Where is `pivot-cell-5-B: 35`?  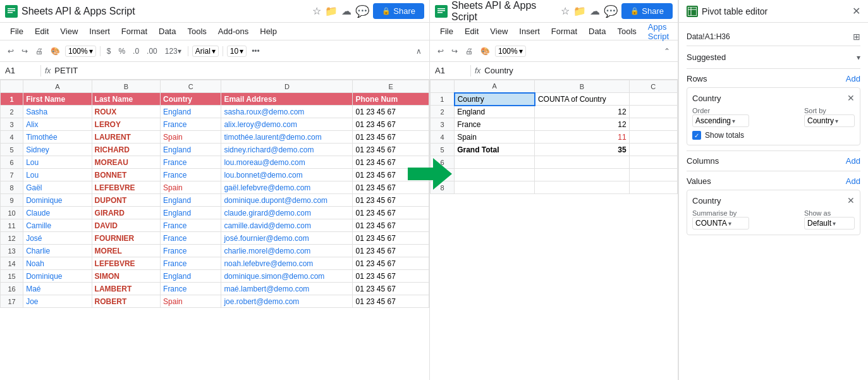 pivot-cell-5-B: 35 is located at coordinates (582, 150).